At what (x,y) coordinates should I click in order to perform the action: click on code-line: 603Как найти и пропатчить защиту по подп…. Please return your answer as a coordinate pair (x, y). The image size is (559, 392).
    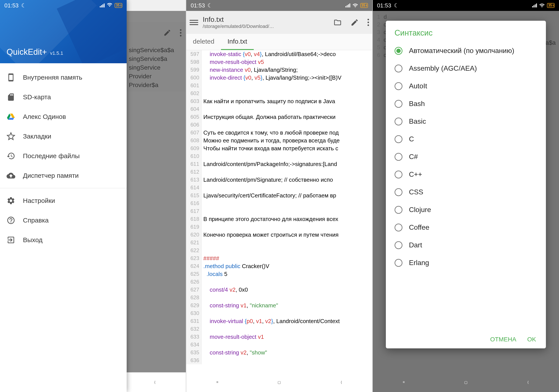
    Looking at the image, I should click on (279, 101).